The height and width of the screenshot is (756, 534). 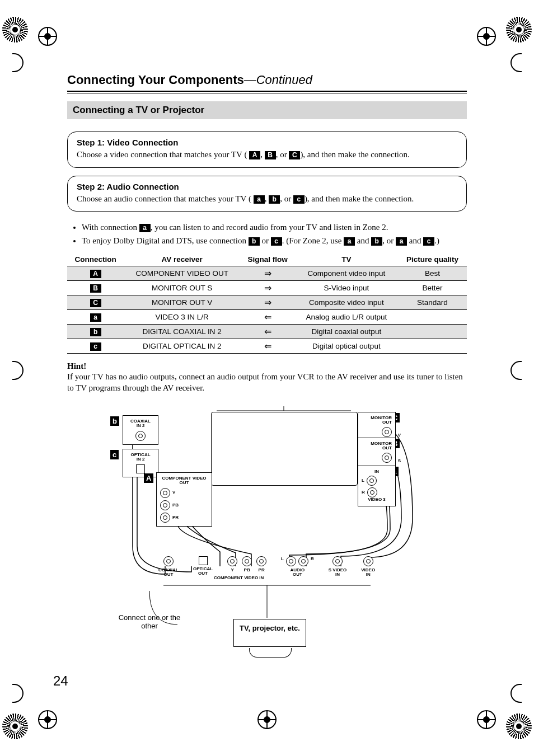 I want to click on receiver-rear-panel-icon, so click(x=284, y=449).